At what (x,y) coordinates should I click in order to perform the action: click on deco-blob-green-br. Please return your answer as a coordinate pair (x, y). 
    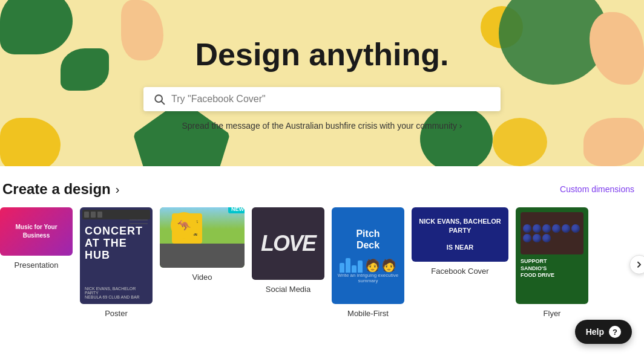
    Looking at the image, I should click on (456, 136).